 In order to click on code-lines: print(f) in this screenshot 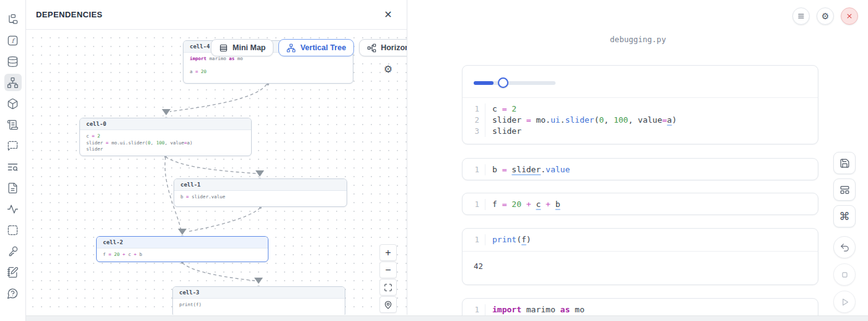, I will do `click(508, 240)`.